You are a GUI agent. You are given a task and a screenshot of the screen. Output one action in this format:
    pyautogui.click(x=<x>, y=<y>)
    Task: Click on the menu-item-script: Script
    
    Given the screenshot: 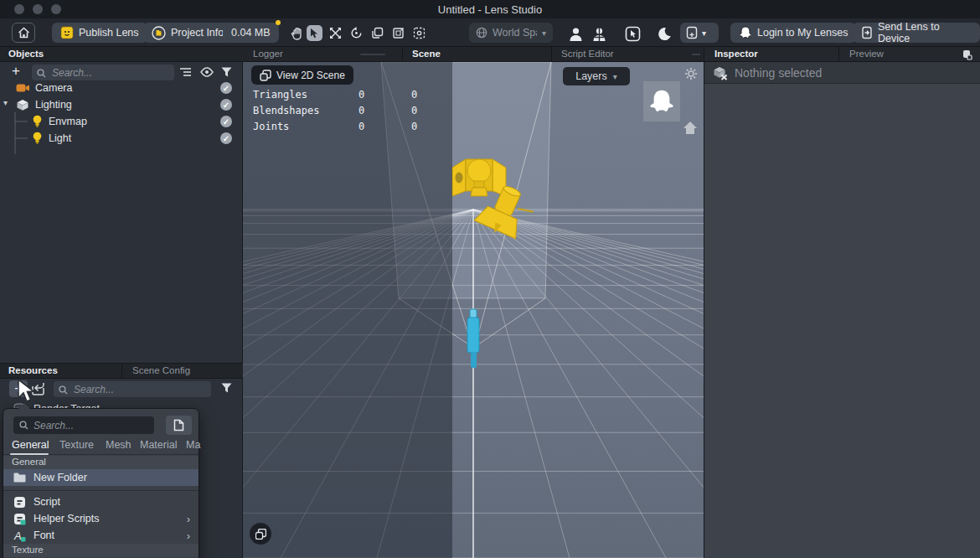 What is the action you would take?
    pyautogui.click(x=101, y=502)
    